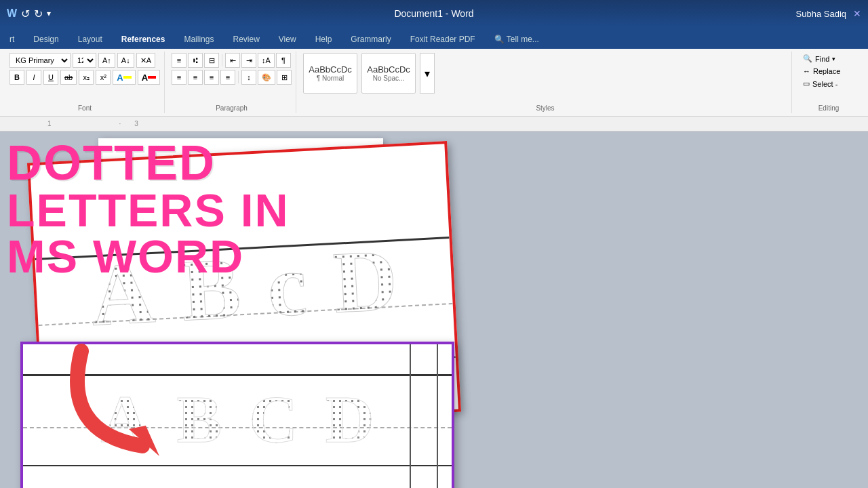  What do you see at coordinates (85, 60) in the screenshot?
I see `font-row1: KG Primary Do 12 A↑ A↓ ✕A` at bounding box center [85, 60].